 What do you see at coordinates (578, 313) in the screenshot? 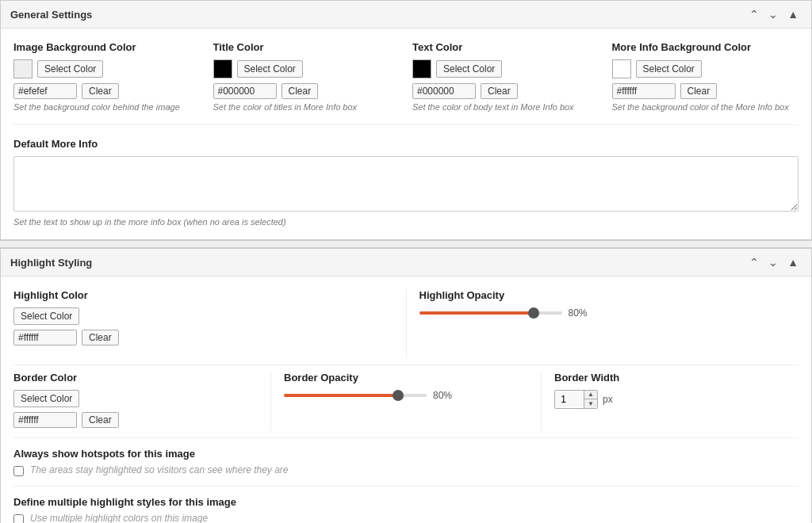
I see `highlight-opacity-value: 80%` at bounding box center [578, 313].